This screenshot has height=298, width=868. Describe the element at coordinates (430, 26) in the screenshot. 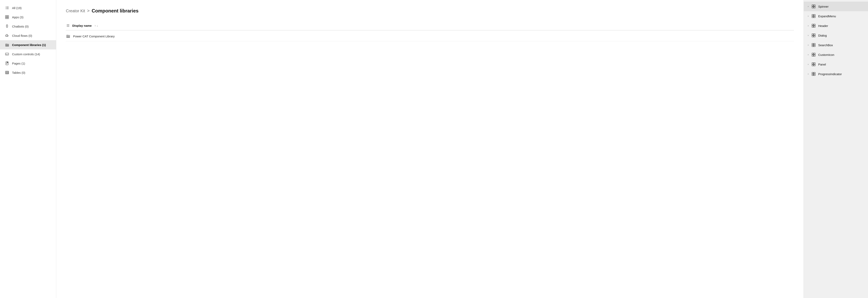

I see `list-header: Display name ↑ ↓` at that location.